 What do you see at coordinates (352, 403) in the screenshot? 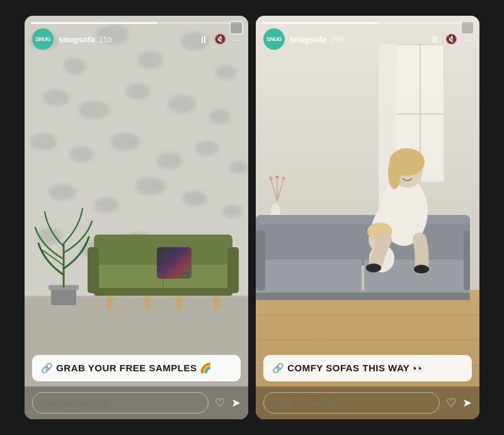
I see `reply-input-right` at bounding box center [352, 403].